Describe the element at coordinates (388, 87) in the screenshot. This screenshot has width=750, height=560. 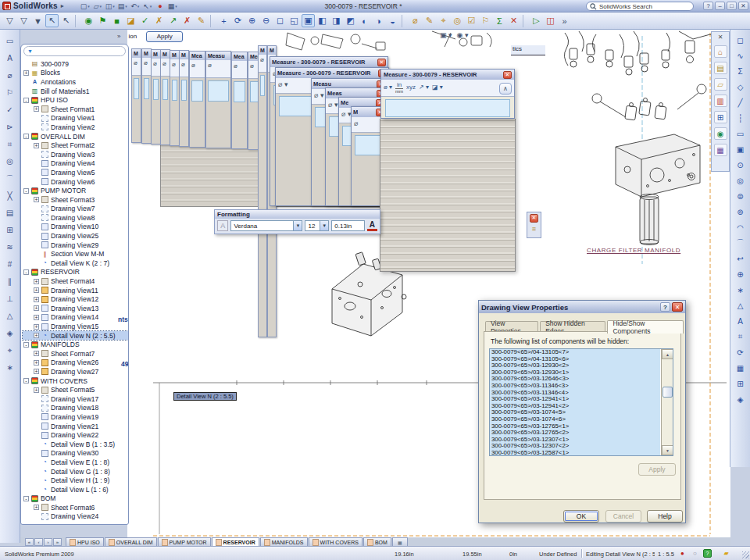
I see `measure-tool-icon: ⌀ ▾` at that location.